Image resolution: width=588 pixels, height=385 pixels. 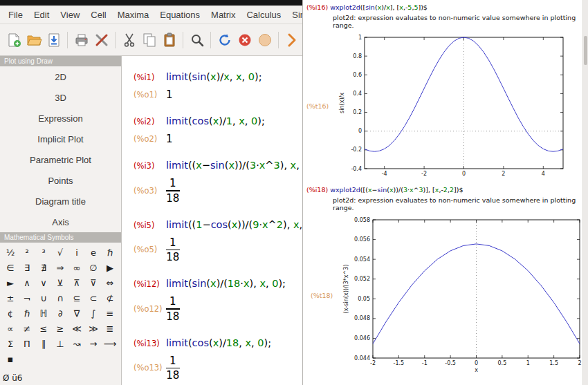 What do you see at coordinates (379, 7) in the screenshot?
I see `input-code: wxplot2d([sin(x)/x], [x,-5,5])$` at bounding box center [379, 7].